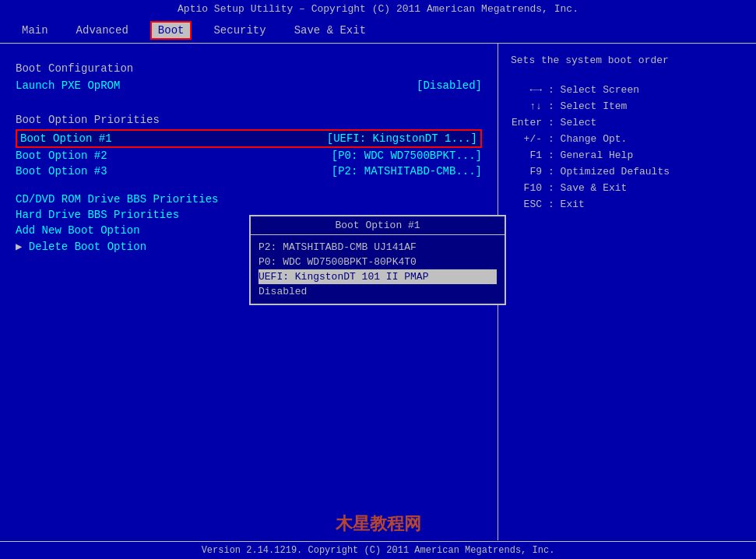 This screenshot has width=756, height=559. Describe the element at coordinates (378, 550) in the screenshot. I see `bottom-text: Version 2.14.1219. Copyright (C) 2011 Am…` at that location.